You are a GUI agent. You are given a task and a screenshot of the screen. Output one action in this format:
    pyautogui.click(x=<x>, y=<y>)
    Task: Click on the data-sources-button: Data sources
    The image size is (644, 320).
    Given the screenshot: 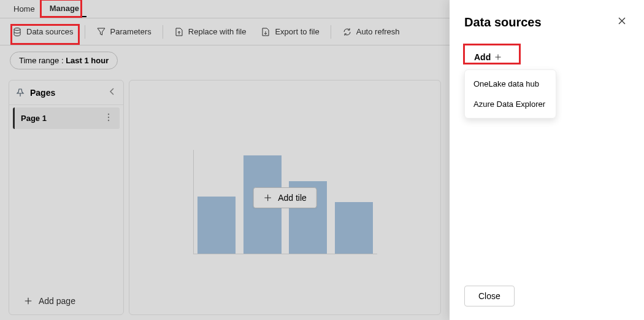 What is the action you would take?
    pyautogui.click(x=43, y=32)
    